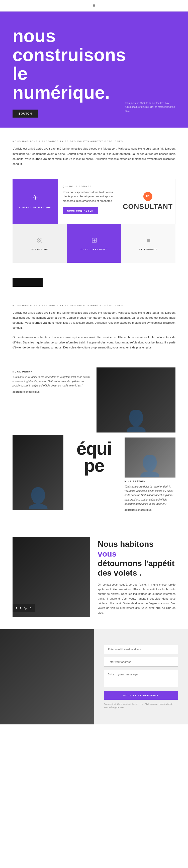  What do you see at coordinates (117, 573) in the screenshot?
I see `habitons-title-line4: des volets` at bounding box center [117, 573].